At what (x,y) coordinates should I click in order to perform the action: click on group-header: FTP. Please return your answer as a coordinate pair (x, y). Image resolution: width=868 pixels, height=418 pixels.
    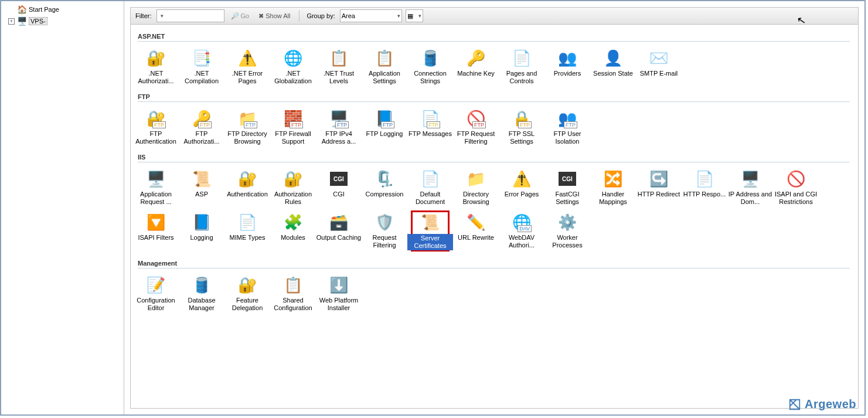
    Looking at the image, I should click on (497, 97).